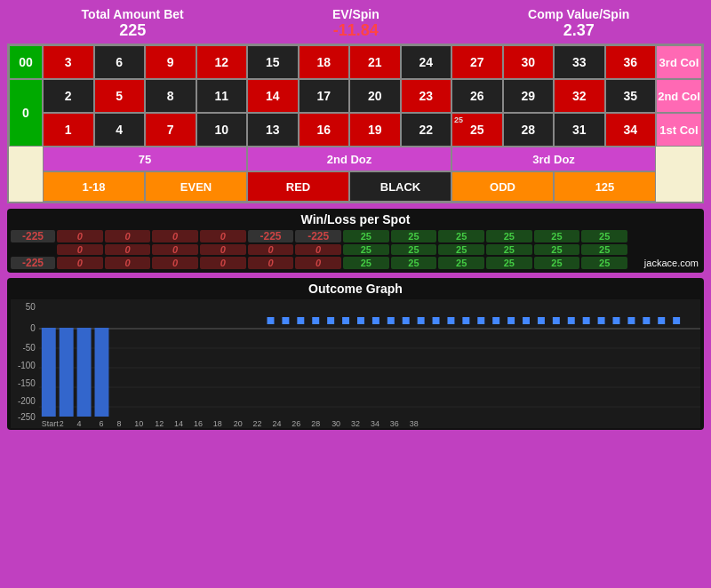  What do you see at coordinates (529, 130) in the screenshot?
I see `num-28: 28` at bounding box center [529, 130].